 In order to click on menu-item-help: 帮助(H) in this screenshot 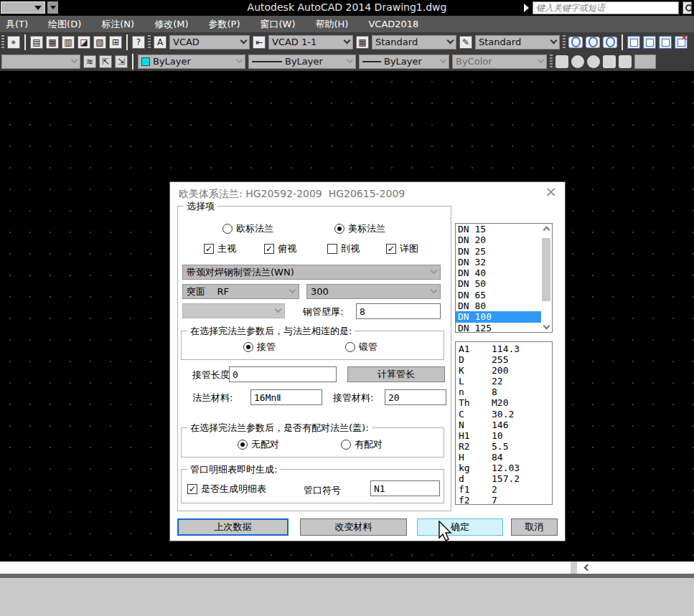, I will do `click(332, 24)`.